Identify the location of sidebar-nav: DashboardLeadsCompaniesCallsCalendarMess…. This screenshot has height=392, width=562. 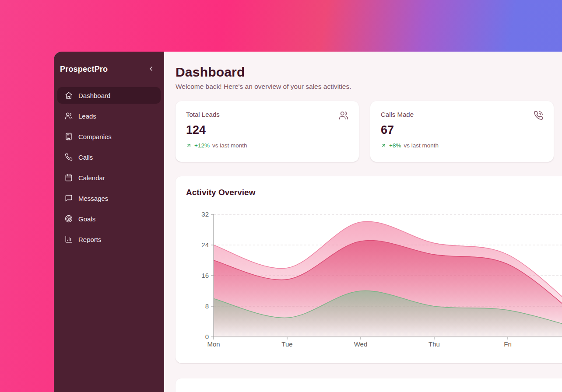
(109, 167).